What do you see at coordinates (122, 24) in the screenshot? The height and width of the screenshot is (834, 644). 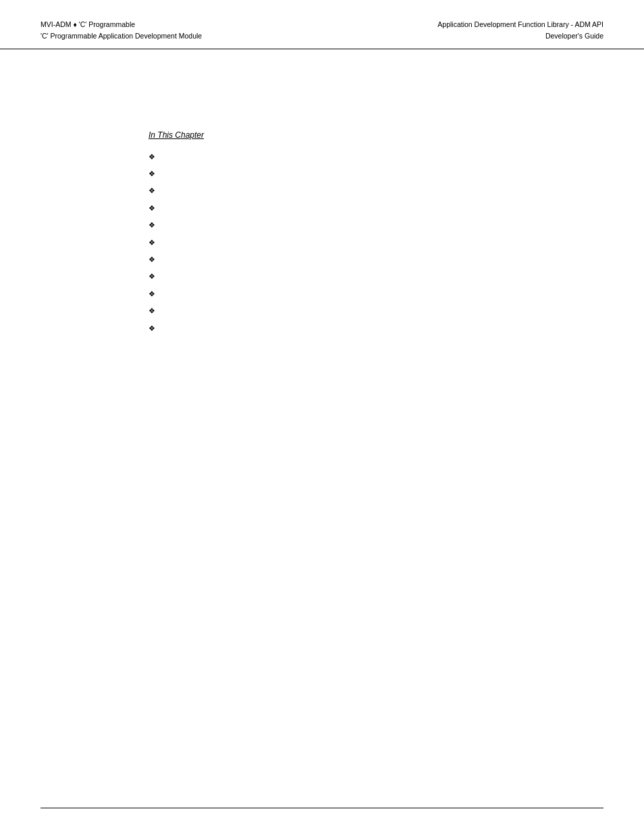 I see `header-left-line1: MVI-ADM ♦ 'C' Programmable` at bounding box center [122, 24].